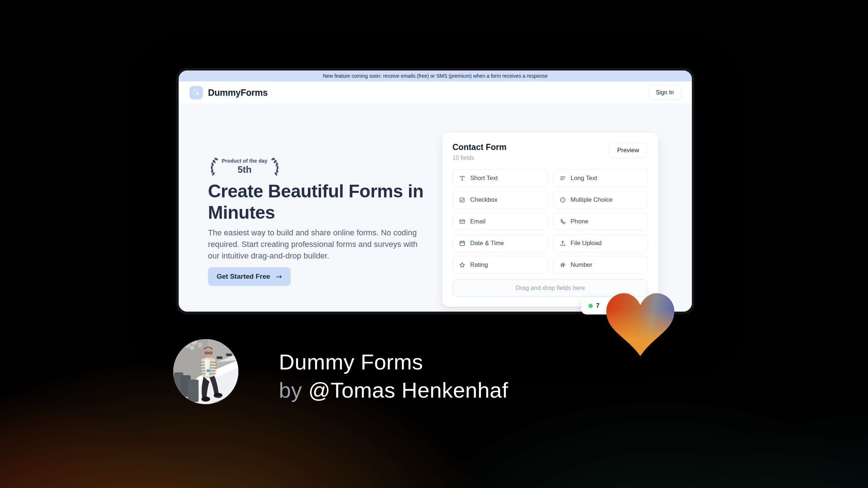 The height and width of the screenshot is (488, 868). I want to click on panel-header: Contact Form 10 fields Preview, so click(550, 152).